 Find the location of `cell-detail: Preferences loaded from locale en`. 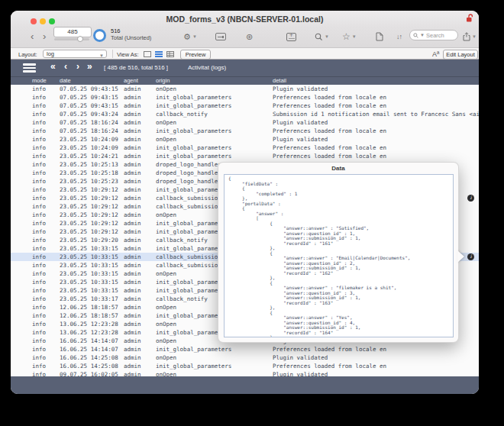

cell-detail: Preferences loaded from locale en is located at coordinates (376, 366).